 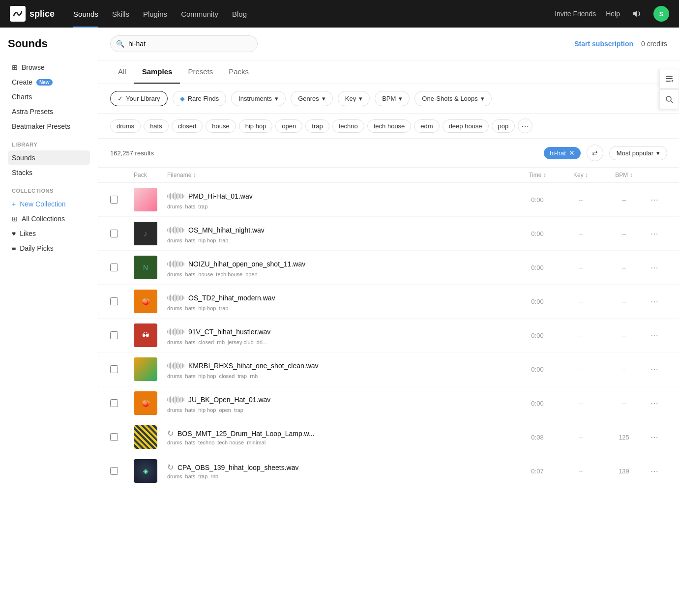 What do you see at coordinates (49, 158) in the screenshot?
I see `sidebar-item-sounds: Sounds` at bounding box center [49, 158].